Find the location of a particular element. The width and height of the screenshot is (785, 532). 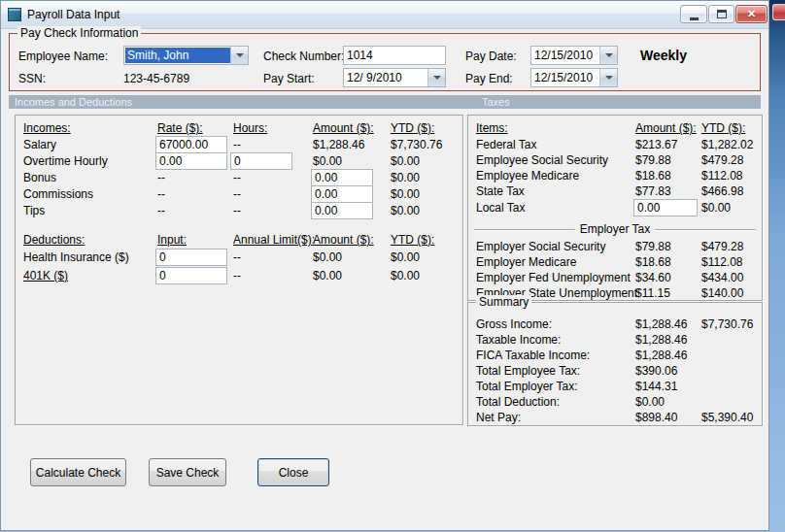

summary-row-total-employee-tax: Total Employee Tax: $390.06 is located at coordinates (615, 371).